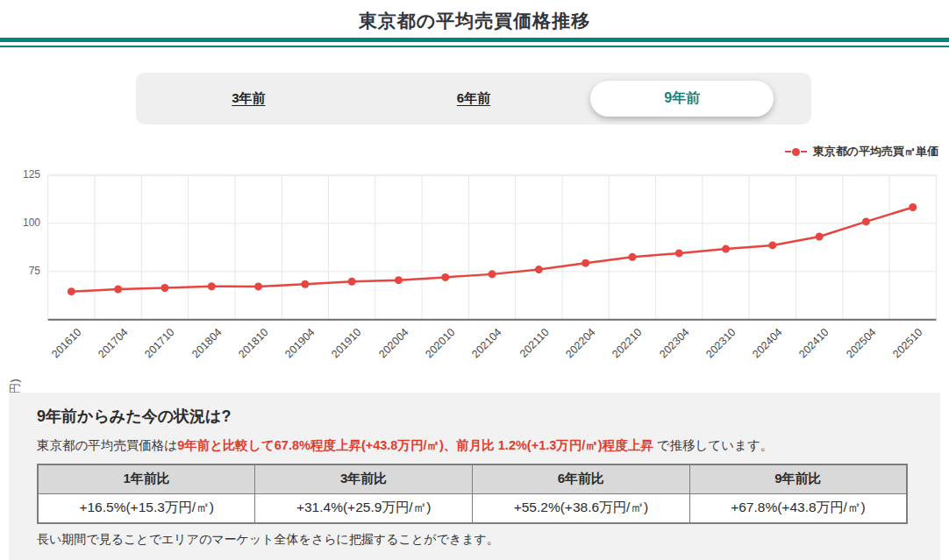 This screenshot has height=560, width=949. I want to click on tab-6-years: 6年前, so click(474, 98).